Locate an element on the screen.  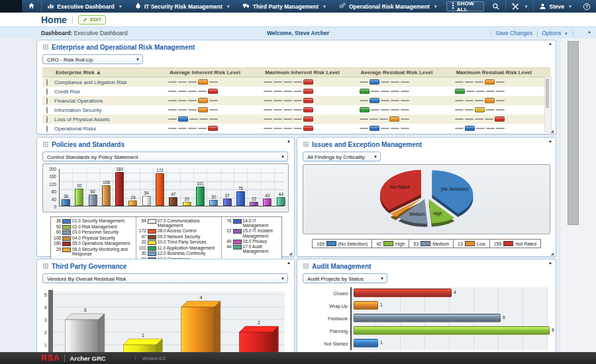
legend-entry: 2010.0 Third Party Services is located at coordinates (179, 242).